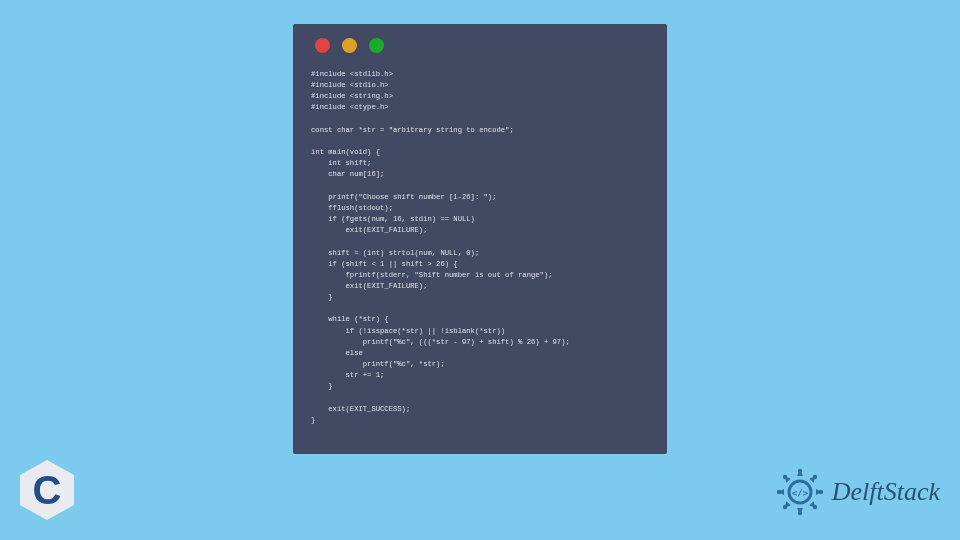  Describe the element at coordinates (350, 46) in the screenshot. I see `minimize-icon` at that location.